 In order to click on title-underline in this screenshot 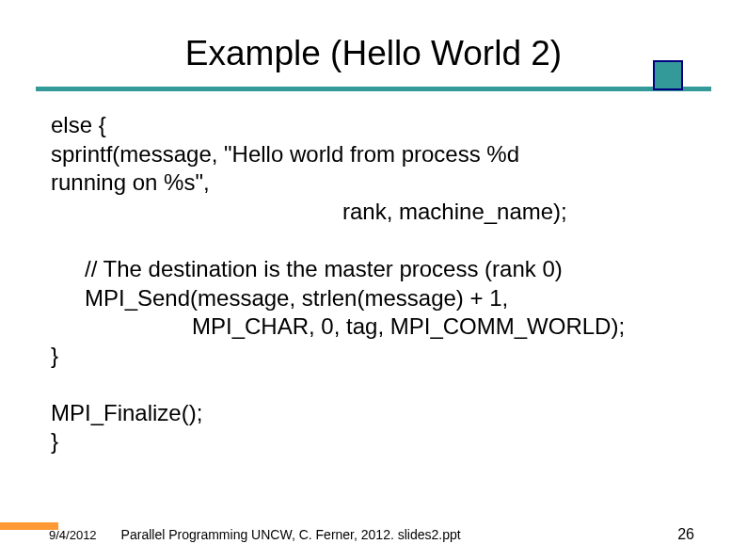, I will do `click(374, 88)`.